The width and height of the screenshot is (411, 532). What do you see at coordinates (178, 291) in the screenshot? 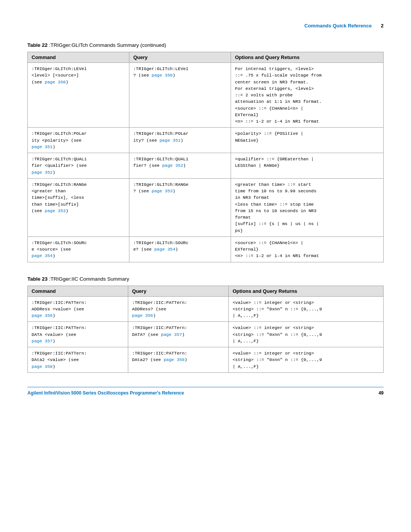
I see `table23-col-query: Query` at bounding box center [178, 291].